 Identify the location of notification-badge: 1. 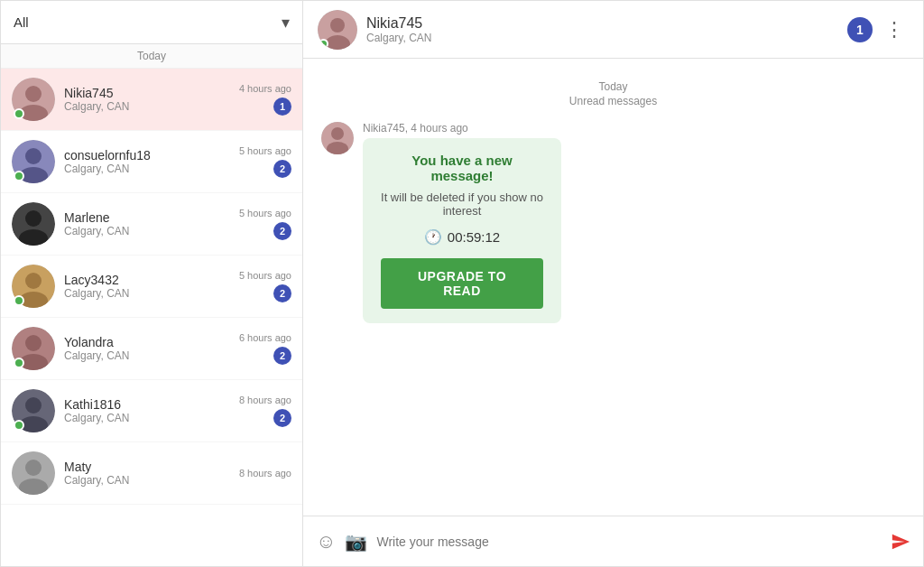
(860, 30).